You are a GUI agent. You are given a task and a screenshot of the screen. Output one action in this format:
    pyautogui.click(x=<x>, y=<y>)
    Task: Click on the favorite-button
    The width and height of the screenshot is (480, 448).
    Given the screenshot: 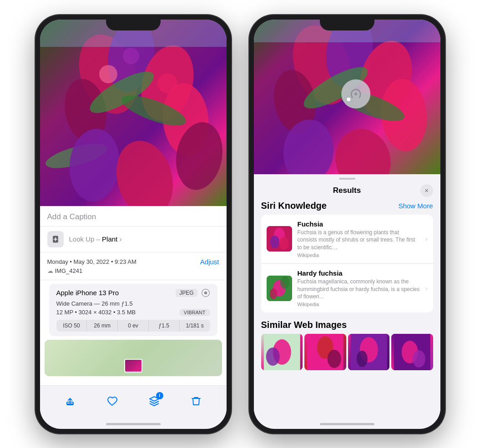 What is the action you would take?
    pyautogui.click(x=112, y=401)
    